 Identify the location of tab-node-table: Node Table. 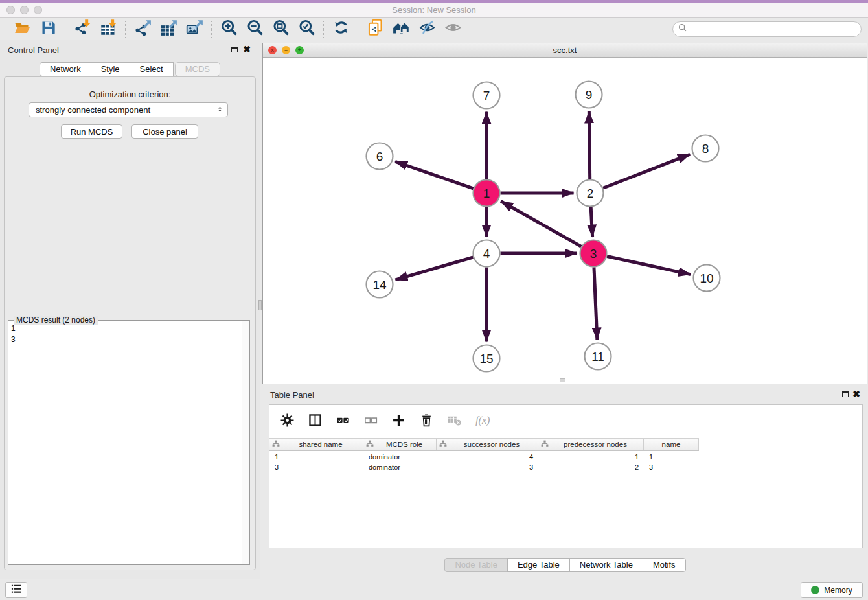
(476, 565).